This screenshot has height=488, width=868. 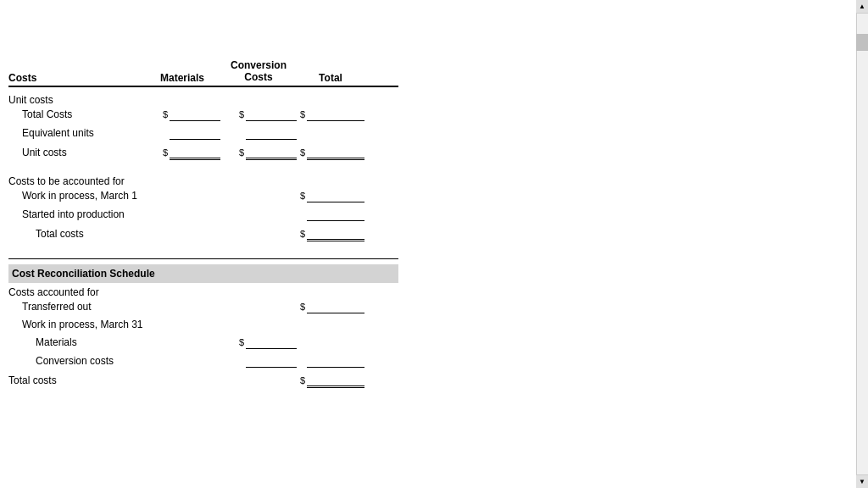 I want to click on costs-accounted-section-label: Costs to be accounted for, so click(x=203, y=180).